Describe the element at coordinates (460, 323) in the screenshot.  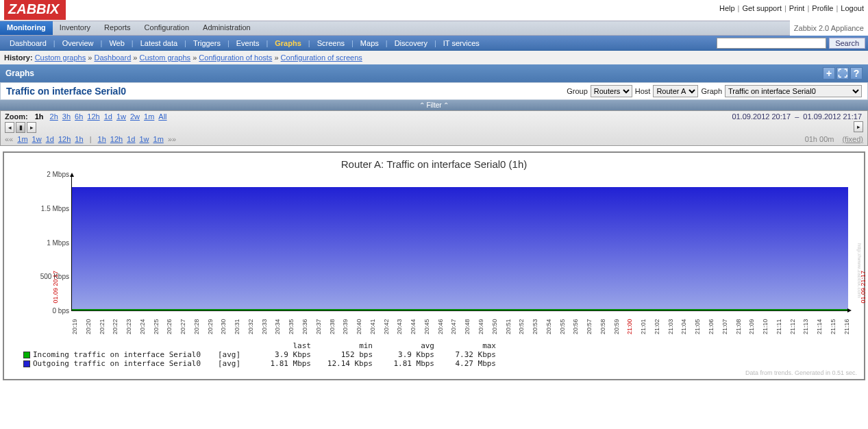
I see `x-axis: 20:1920:2020:2120:2220:2320:2420:2520:26…` at that location.